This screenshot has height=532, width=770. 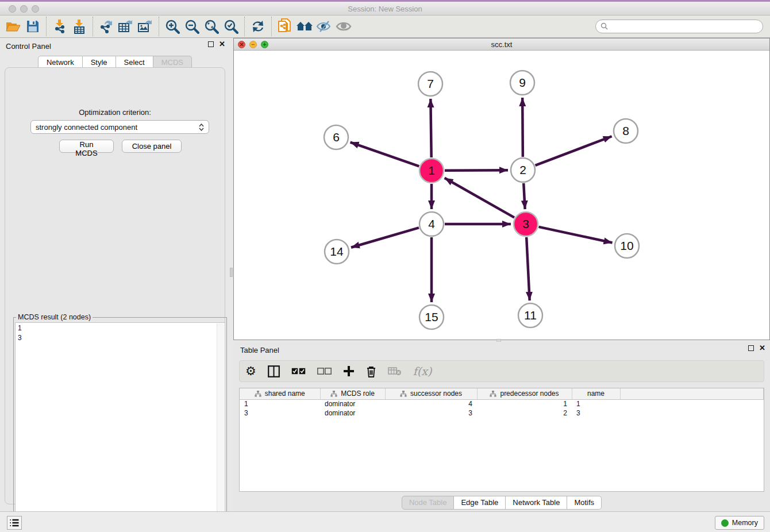 I want to click on column-header: shared name, so click(x=280, y=394).